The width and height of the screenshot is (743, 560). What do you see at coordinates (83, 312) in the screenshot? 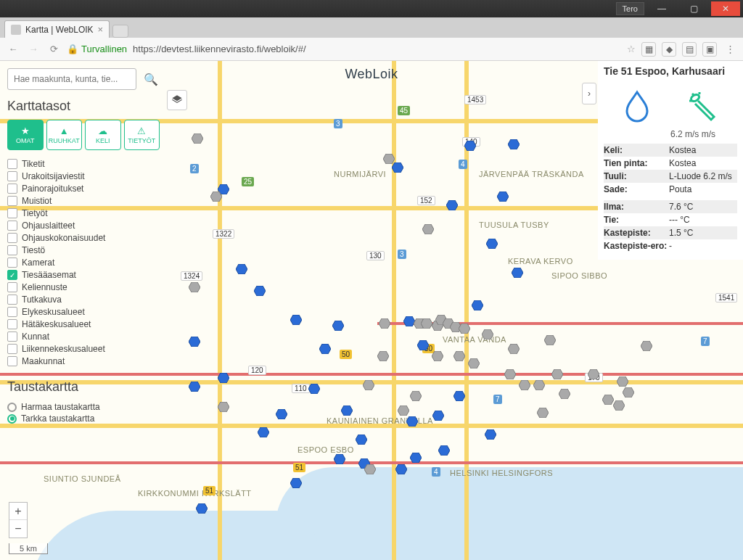
I see `layer-row: Elykeskusalueet` at bounding box center [83, 312].